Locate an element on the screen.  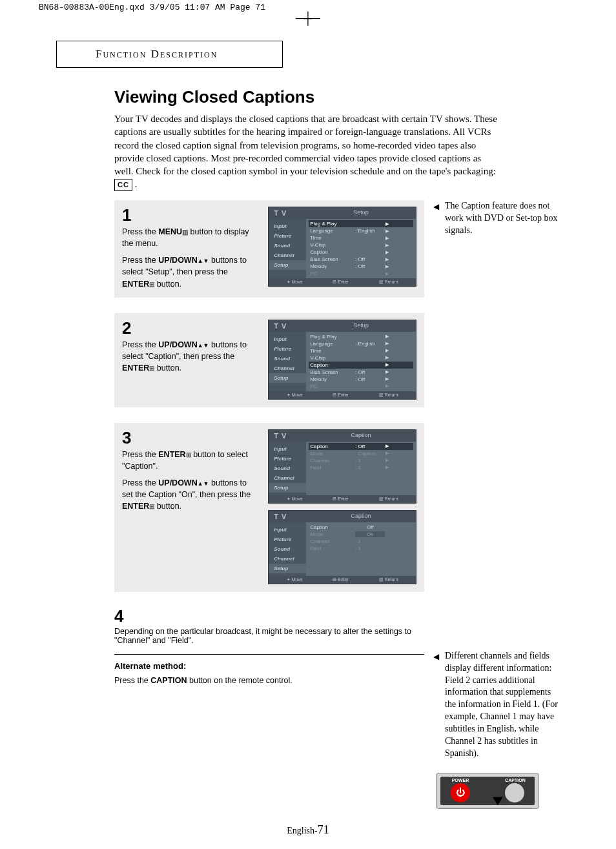
menu-icon is located at coordinates (185, 232).